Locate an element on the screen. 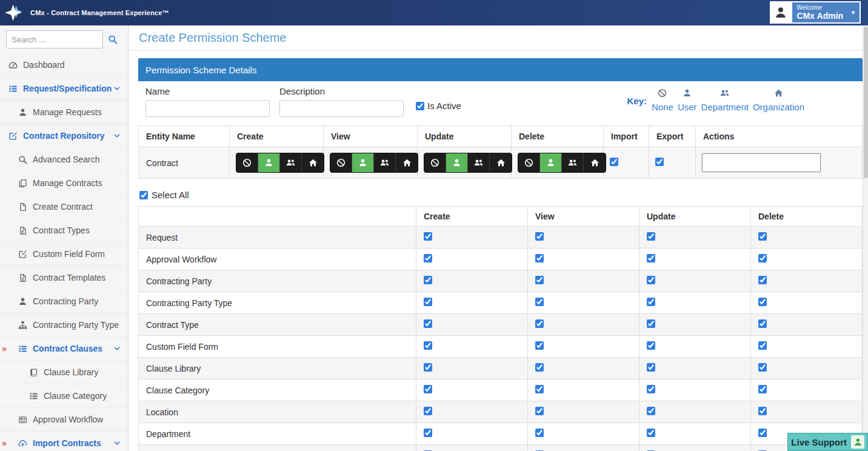  sidebar-item-import-contracts: »Import Contracts is located at coordinates (64, 441).